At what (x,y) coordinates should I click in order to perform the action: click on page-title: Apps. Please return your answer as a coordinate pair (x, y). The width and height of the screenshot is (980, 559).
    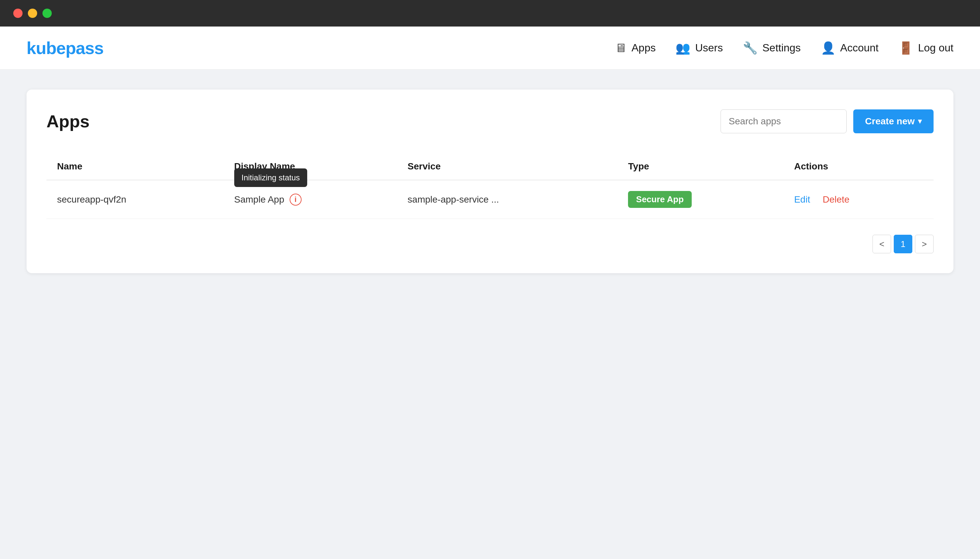
    Looking at the image, I should click on (68, 121).